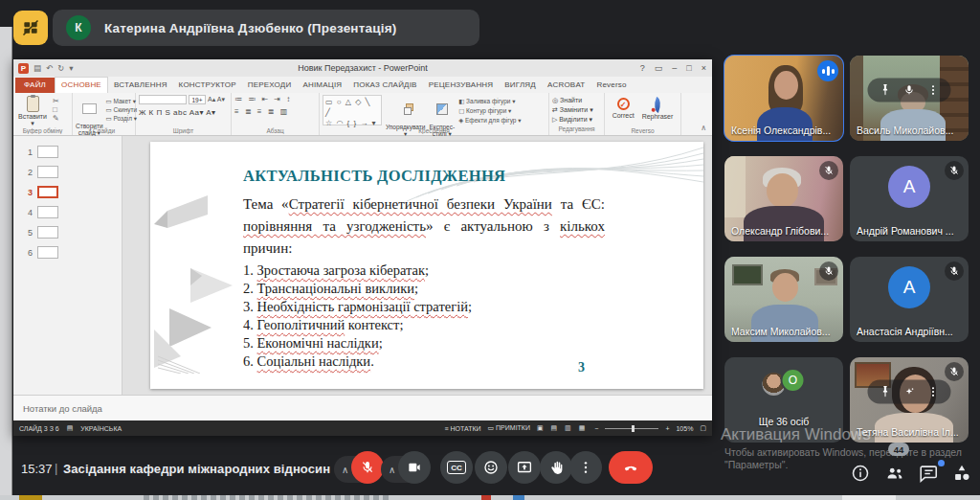 Image resolution: width=980 pixels, height=500 pixels. Describe the element at coordinates (33, 120) in the screenshot. I see `paste-label: Вставити ▾` at that location.